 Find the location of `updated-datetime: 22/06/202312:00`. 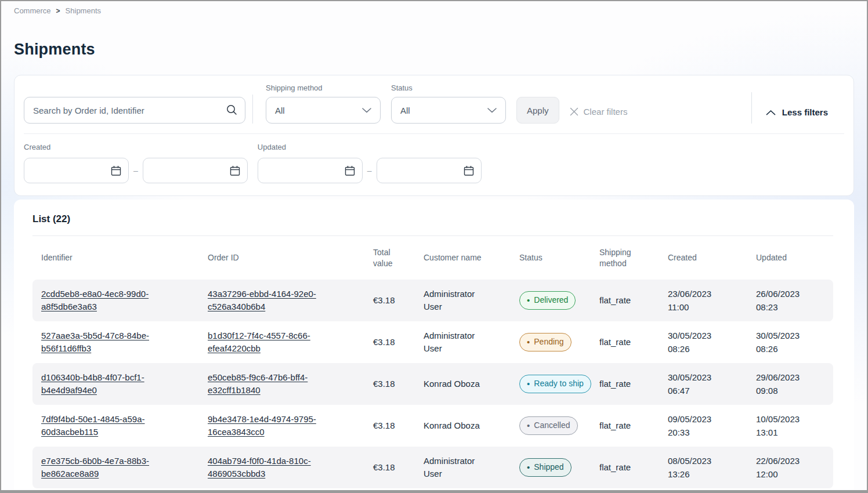

updated-datetime: 22/06/202312:00 is located at coordinates (790, 467).